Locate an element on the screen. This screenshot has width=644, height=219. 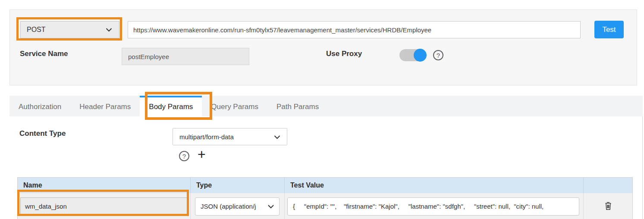
param-test-value-input is located at coordinates (433, 206).